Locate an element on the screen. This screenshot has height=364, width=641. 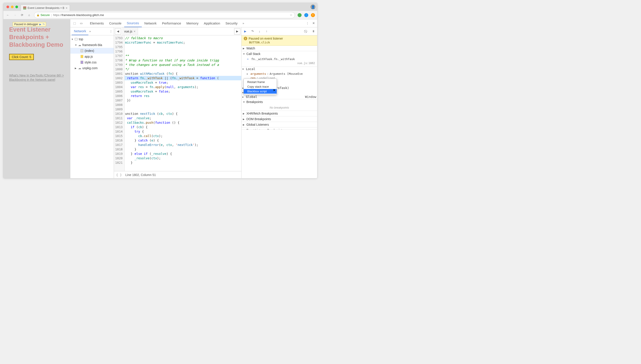
code-editor: 1793179417951796179717981799180018011802… is located at coordinates (178, 103).